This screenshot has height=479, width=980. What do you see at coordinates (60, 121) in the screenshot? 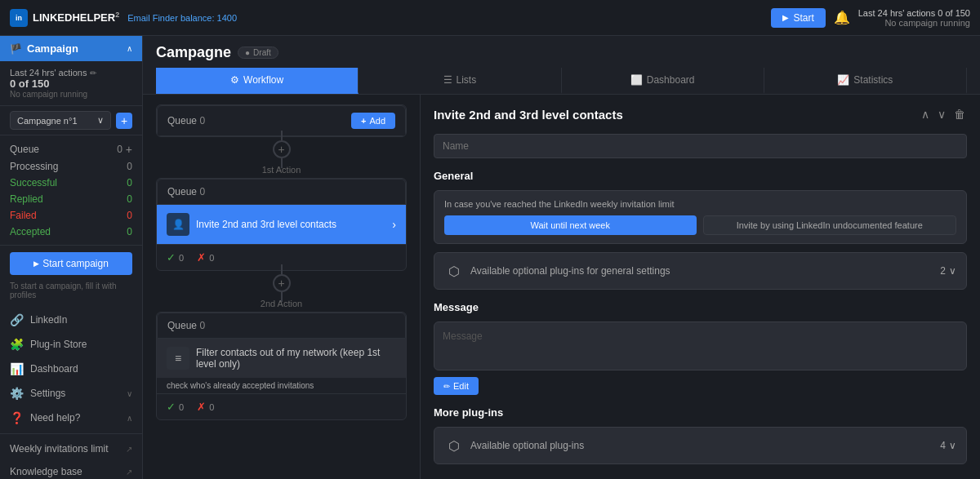
I see `campaign-dropdown: Campagne n°1 ∨` at bounding box center [60, 121].